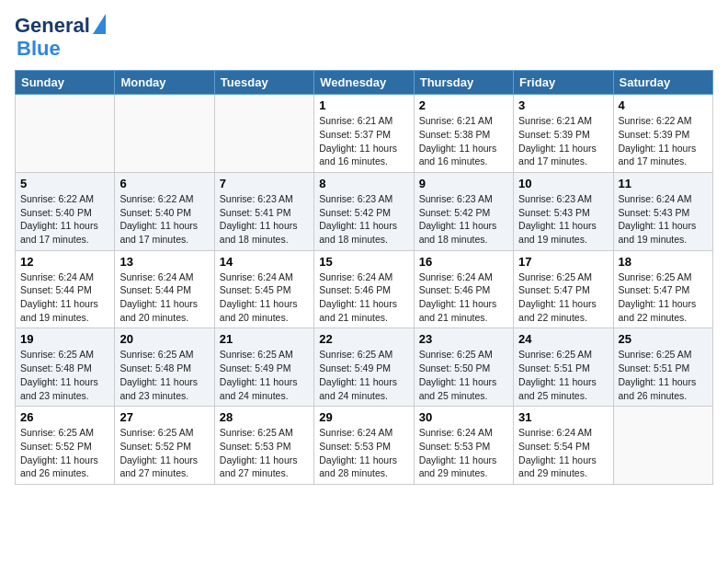  I want to click on col-header-friday: Friday, so click(563, 83).